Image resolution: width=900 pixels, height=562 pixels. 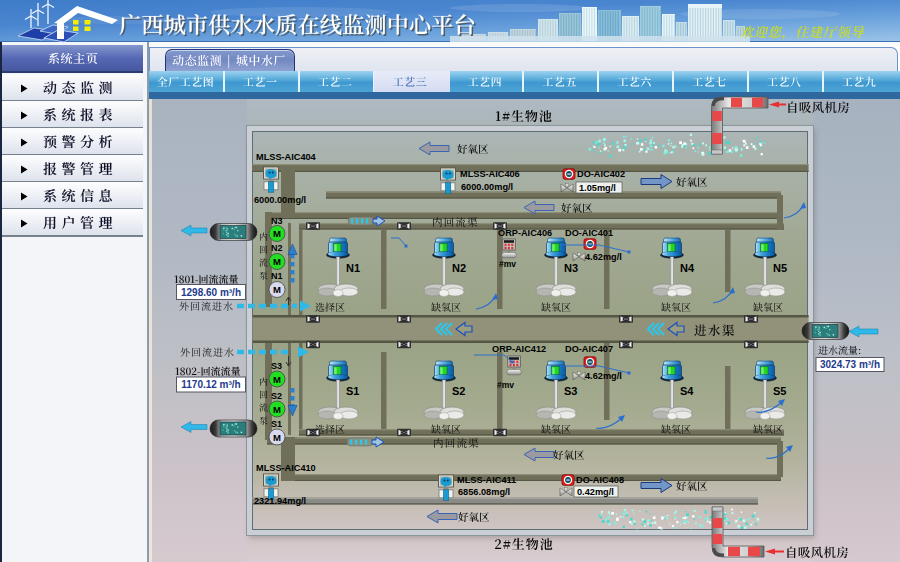 I want to click on svg-text: MLSS-AIC406, so click(x=490, y=174).